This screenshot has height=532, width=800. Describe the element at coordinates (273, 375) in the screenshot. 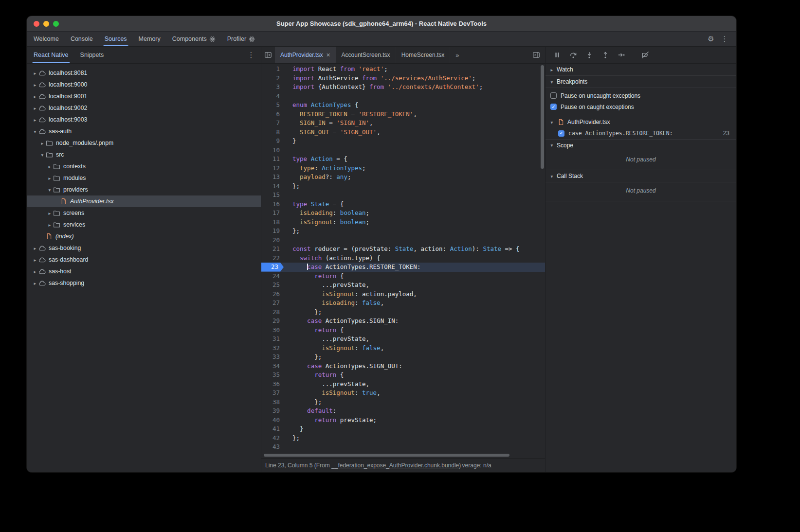

I see `line-number: 35` at that location.